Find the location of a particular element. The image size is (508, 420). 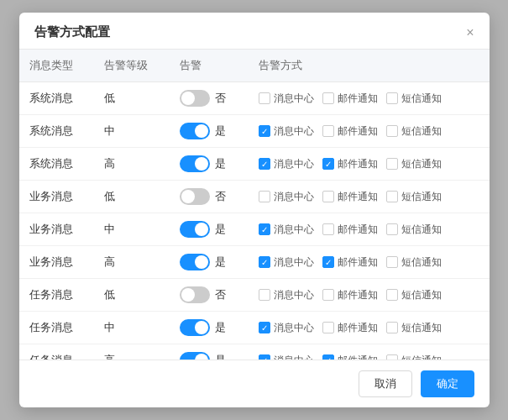

cell-level: 中 is located at coordinates (132, 131).